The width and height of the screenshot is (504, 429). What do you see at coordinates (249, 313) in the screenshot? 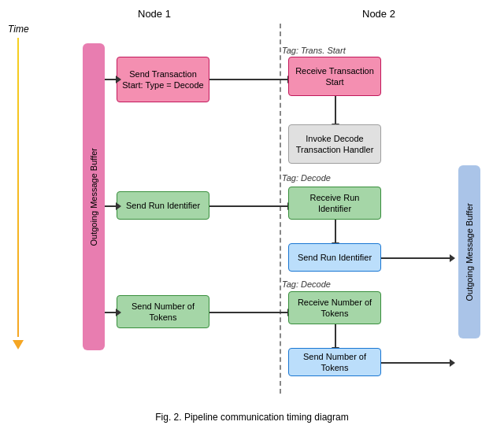
I see `arrow-num-tokens` at bounding box center [249, 313].